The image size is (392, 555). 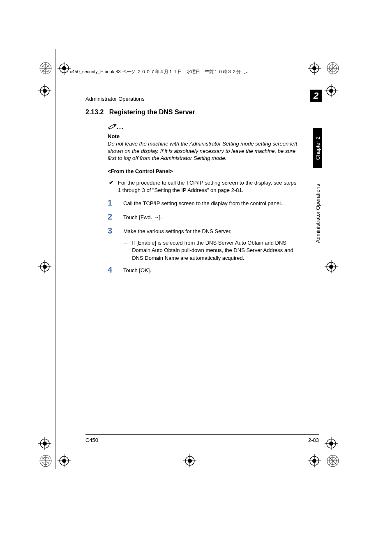 What do you see at coordinates (314, 440) in the screenshot?
I see `footer-page-number: 2-83` at bounding box center [314, 440].